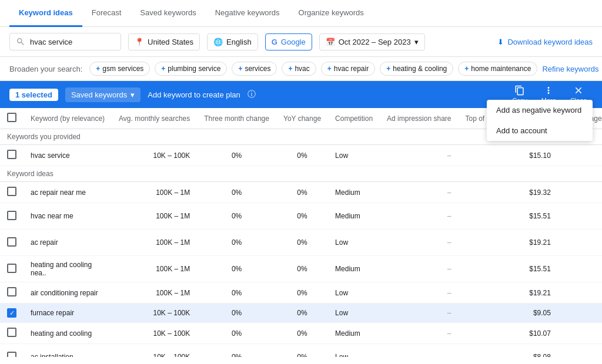  Describe the element at coordinates (570, 69) in the screenshot. I see `refine-keywords-button: Refine keywords` at that location.